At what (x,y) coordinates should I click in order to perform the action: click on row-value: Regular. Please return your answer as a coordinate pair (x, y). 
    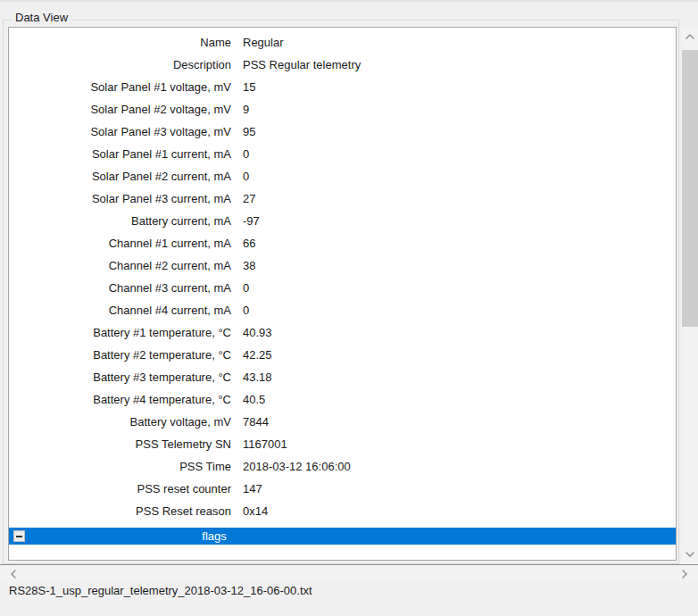
    Looking at the image, I should click on (257, 43).